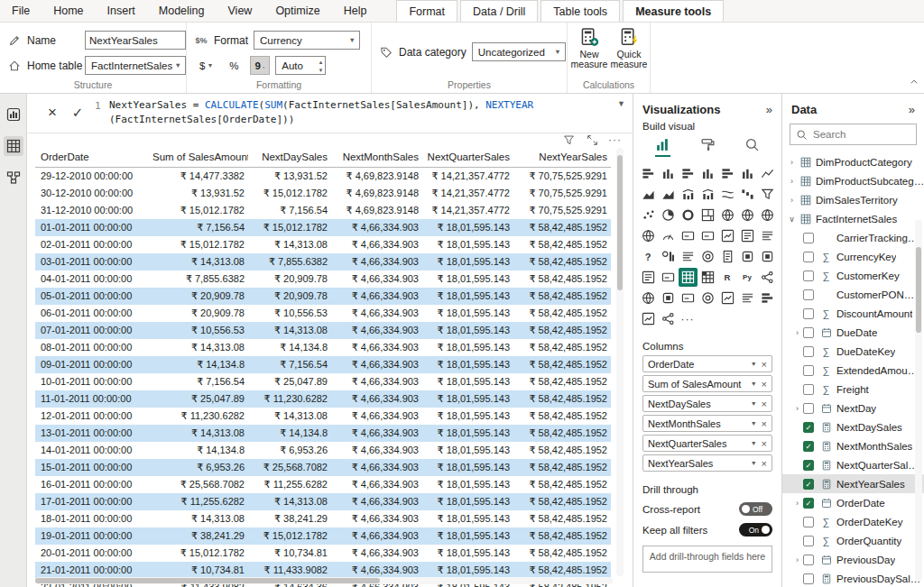 The image size is (924, 587). What do you see at coordinates (668, 319) in the screenshot?
I see `visual-network-chart-icon` at bounding box center [668, 319].